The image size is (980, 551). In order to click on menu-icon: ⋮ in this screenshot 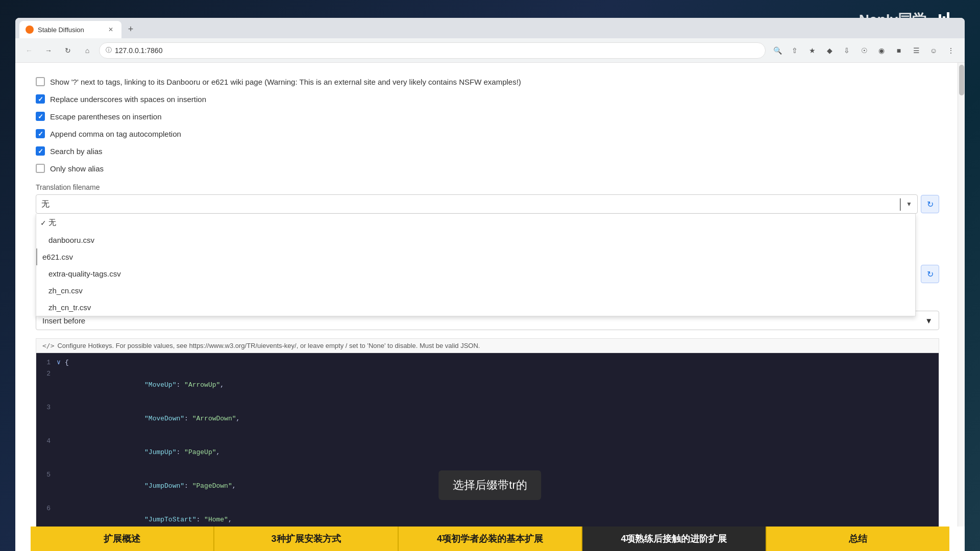, I will do `click(951, 51)`.